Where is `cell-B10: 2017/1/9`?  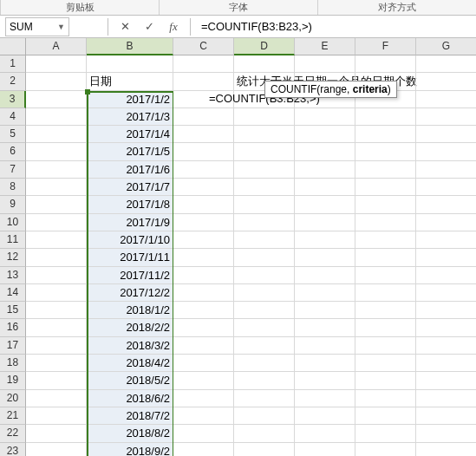
cell-B10: 2017/1/9 is located at coordinates (130, 223).